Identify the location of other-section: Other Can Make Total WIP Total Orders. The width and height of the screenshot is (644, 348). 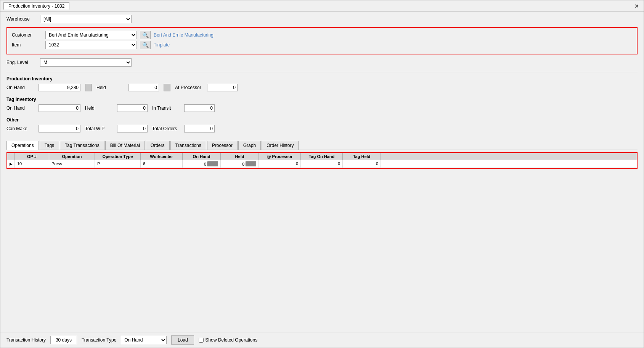
(322, 126).